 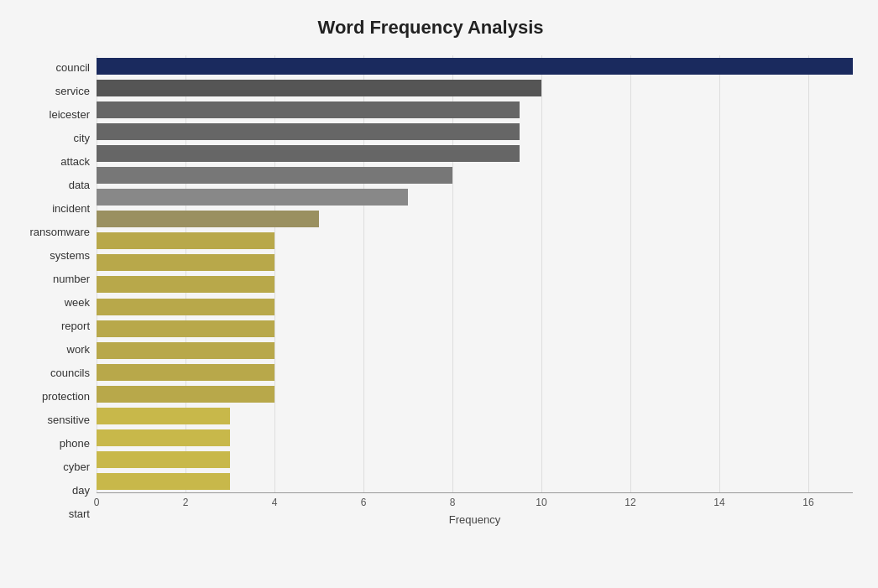 What do you see at coordinates (49, 420) in the screenshot?
I see `y-label-sensitive: sensitive` at bounding box center [49, 420].